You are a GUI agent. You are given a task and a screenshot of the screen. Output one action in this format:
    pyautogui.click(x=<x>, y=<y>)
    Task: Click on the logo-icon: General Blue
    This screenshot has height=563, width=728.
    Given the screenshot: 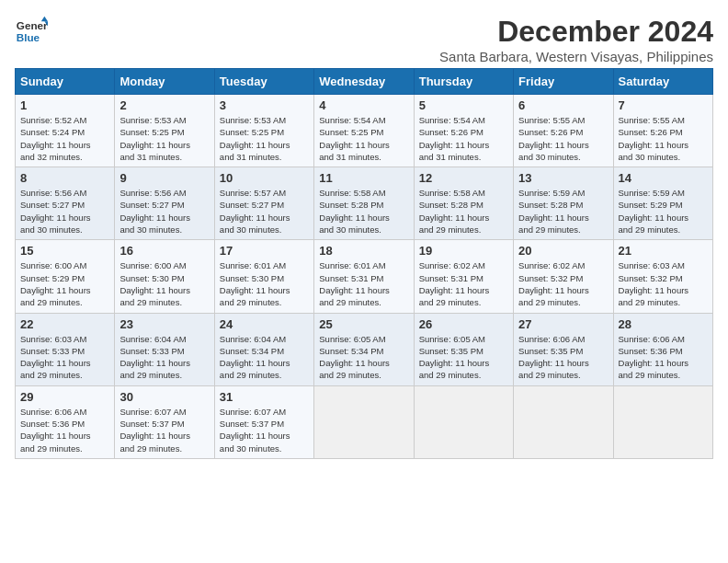 What is the action you would take?
    pyautogui.click(x=31, y=31)
    